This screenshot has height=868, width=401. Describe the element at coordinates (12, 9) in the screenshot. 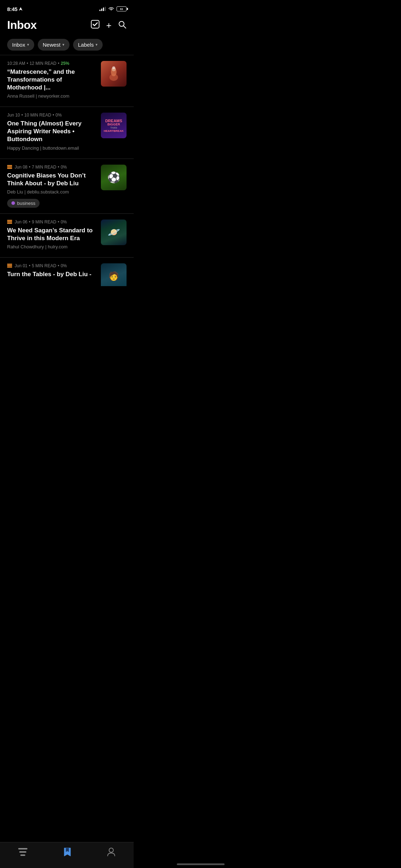

I see `time-display: 8:45` at that location.